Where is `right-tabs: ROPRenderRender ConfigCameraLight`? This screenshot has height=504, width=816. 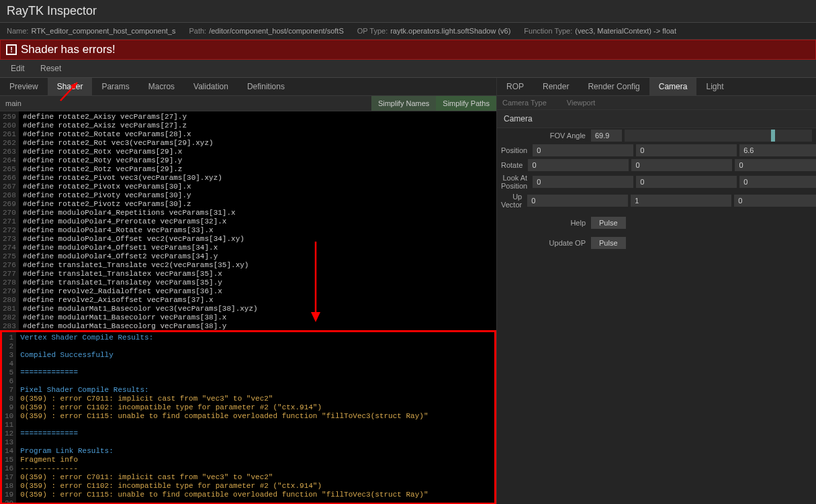 right-tabs: ROPRenderRender ConfigCameraLight is located at coordinates (657, 87).